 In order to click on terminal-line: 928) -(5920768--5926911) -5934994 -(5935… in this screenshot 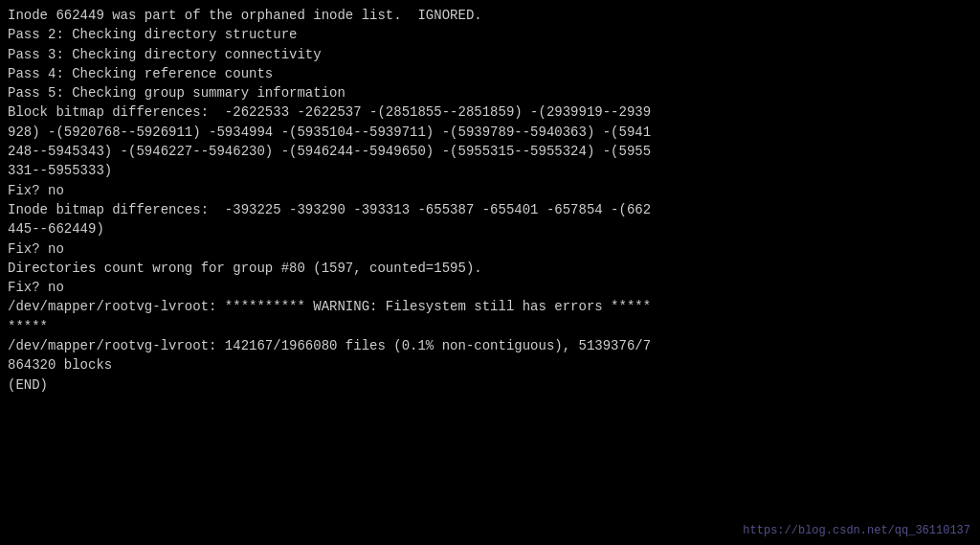, I will do `click(490, 132)`.